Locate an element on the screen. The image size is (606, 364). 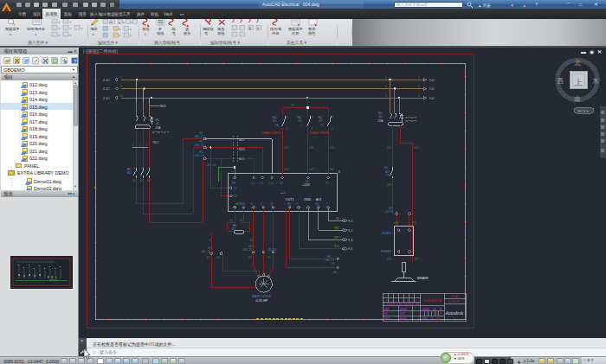
svg-text: 46 is located at coordinates (218, 258).